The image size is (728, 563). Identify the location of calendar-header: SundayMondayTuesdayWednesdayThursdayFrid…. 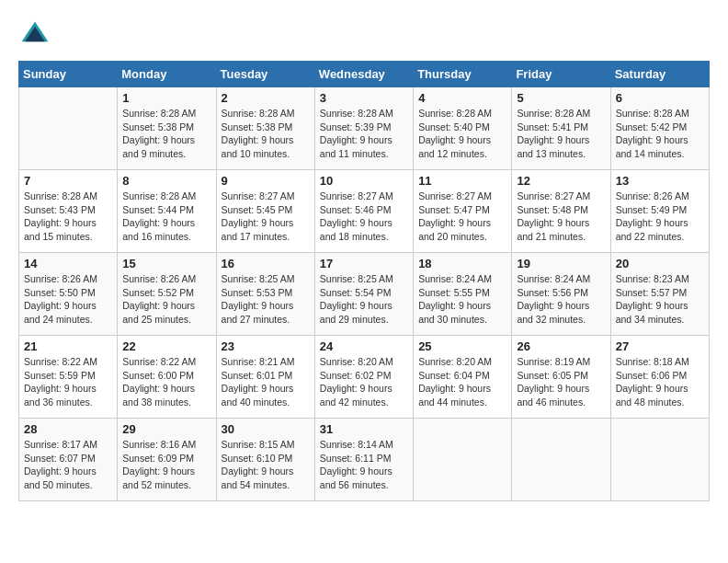
(364, 75).